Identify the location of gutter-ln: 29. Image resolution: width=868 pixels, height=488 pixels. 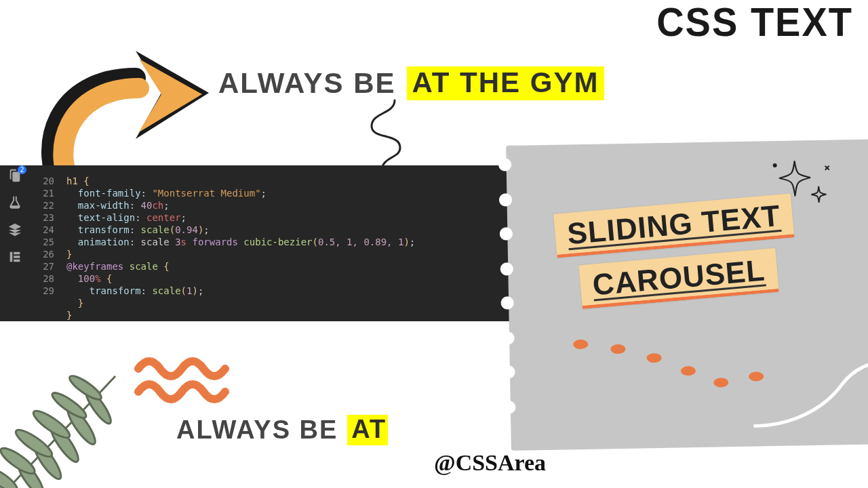
(42, 291).